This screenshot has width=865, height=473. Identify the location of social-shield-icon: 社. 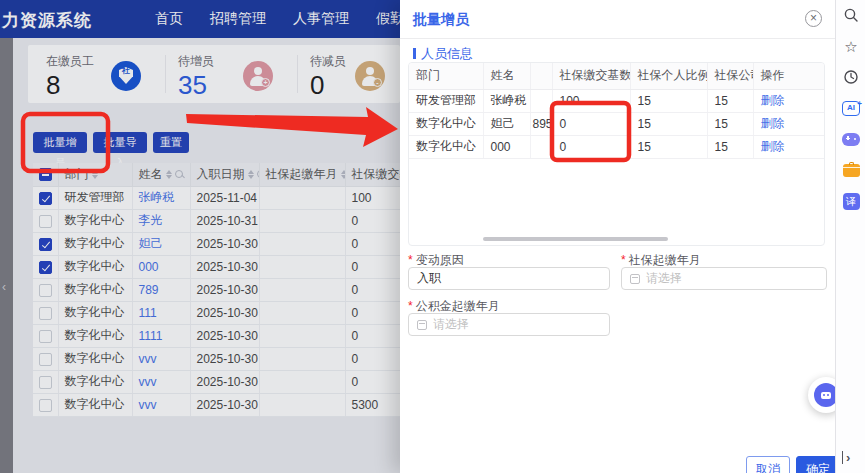
(126, 76).